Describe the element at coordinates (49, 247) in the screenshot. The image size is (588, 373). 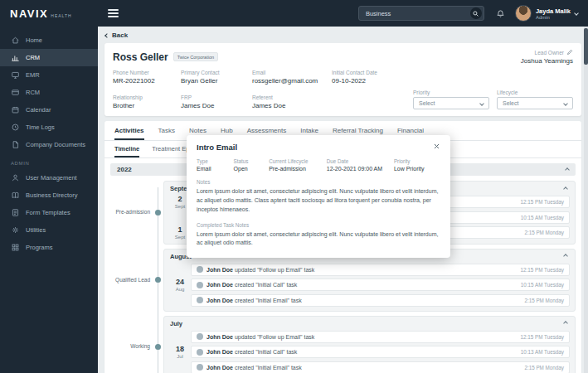
I see `sidebar-item-programs: Programs` at that location.